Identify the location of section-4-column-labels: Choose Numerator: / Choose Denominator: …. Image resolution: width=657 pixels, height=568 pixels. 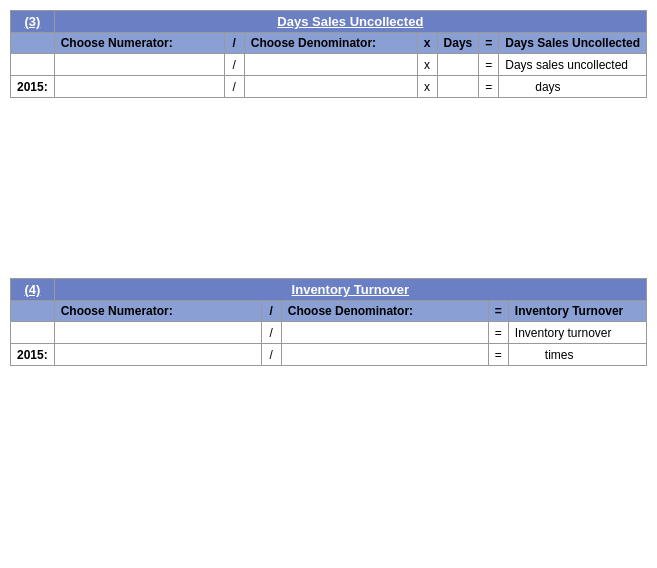
(329, 312).